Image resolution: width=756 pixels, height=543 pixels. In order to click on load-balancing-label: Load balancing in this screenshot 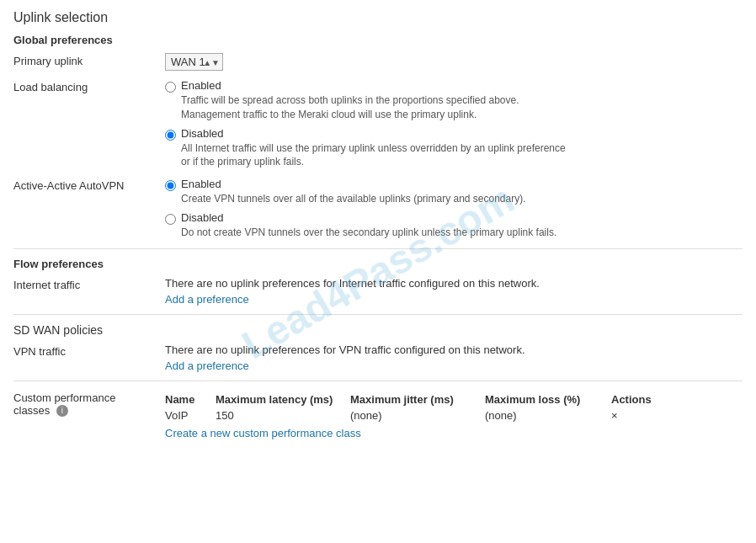, I will do `click(89, 86)`.